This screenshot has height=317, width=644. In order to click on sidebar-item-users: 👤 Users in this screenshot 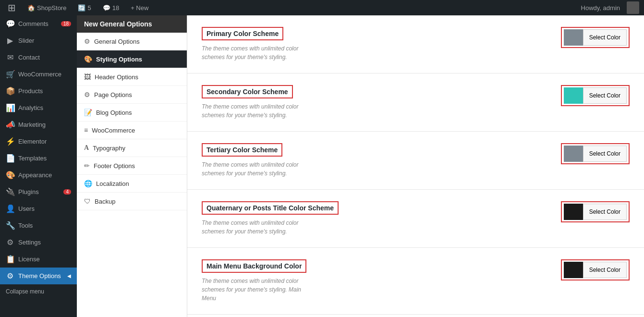, I will do `click(38, 208)`.